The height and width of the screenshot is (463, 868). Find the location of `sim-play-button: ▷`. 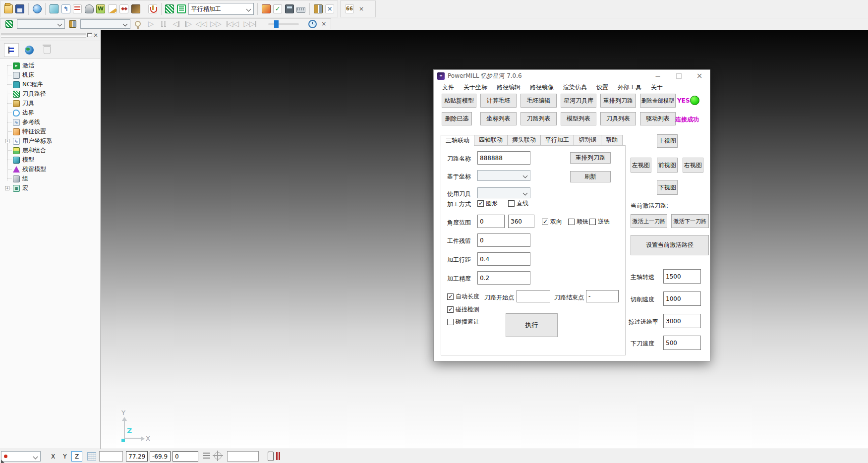

sim-play-button: ▷ is located at coordinates (151, 24).